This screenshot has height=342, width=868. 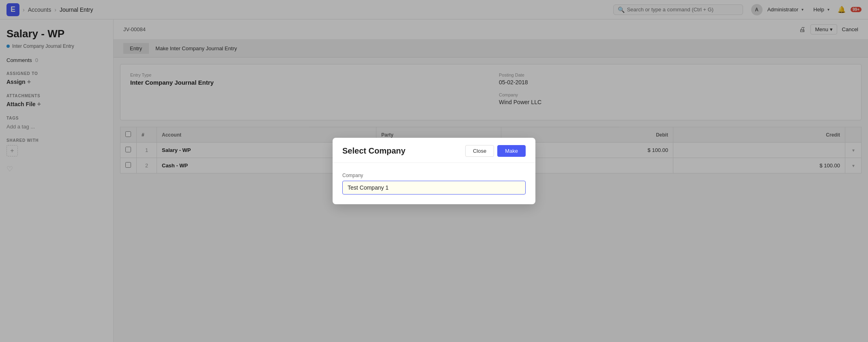 What do you see at coordinates (511, 151) in the screenshot?
I see `modal-make-button: Make` at bounding box center [511, 151].